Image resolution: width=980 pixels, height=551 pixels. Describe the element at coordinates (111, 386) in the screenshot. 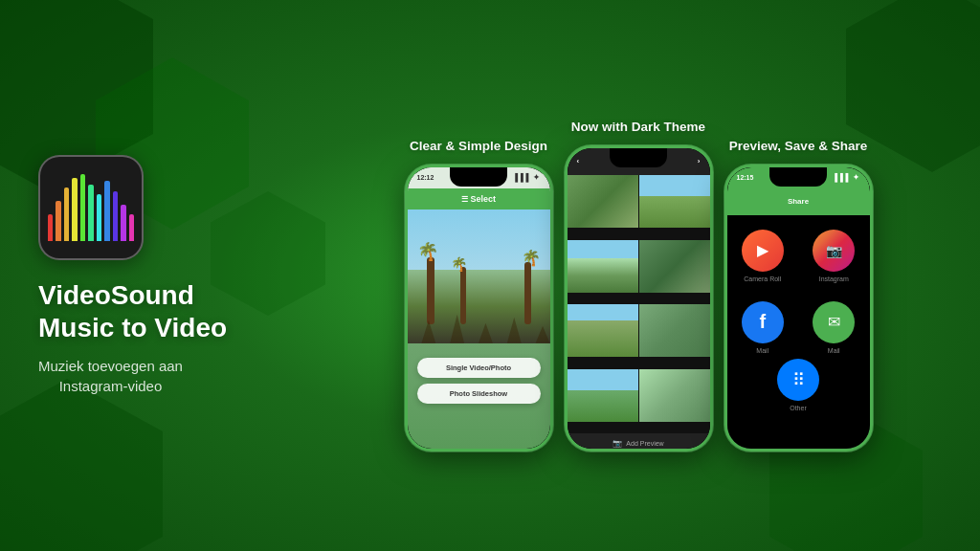

I see `subtitle-line2: Instagram-video` at that location.